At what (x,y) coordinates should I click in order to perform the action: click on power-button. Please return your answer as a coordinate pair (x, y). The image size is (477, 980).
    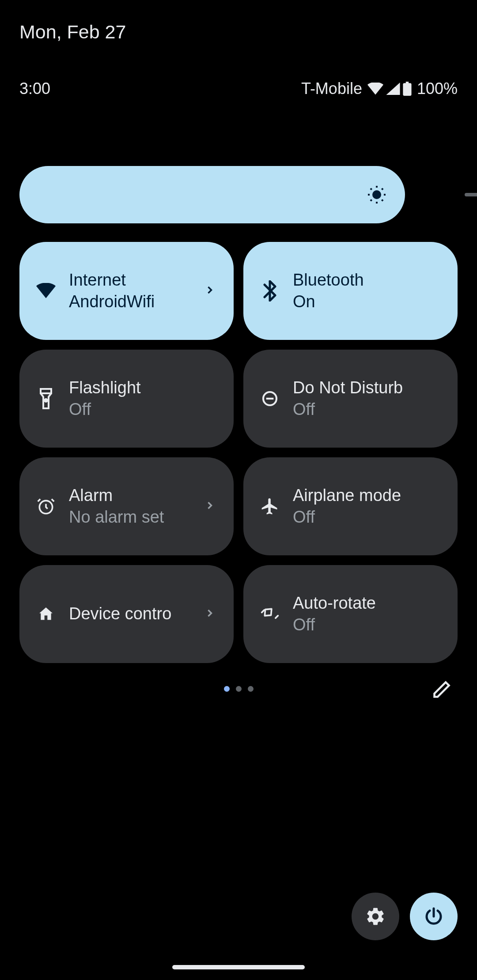
    Looking at the image, I should click on (434, 916).